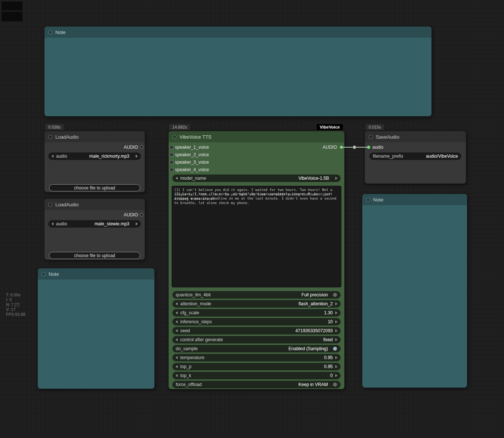 This screenshot has height=438, width=504. Describe the element at coordinates (331, 376) in the screenshot. I see `widget-value: 0` at that location.